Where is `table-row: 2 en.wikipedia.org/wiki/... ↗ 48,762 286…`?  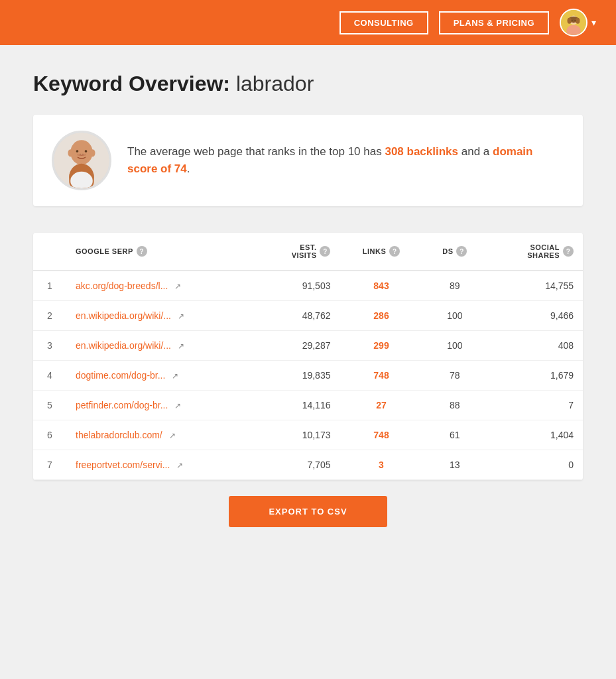 table-row: 2 en.wikipedia.org/wiki/... ↗ 48,762 286… is located at coordinates (308, 316).